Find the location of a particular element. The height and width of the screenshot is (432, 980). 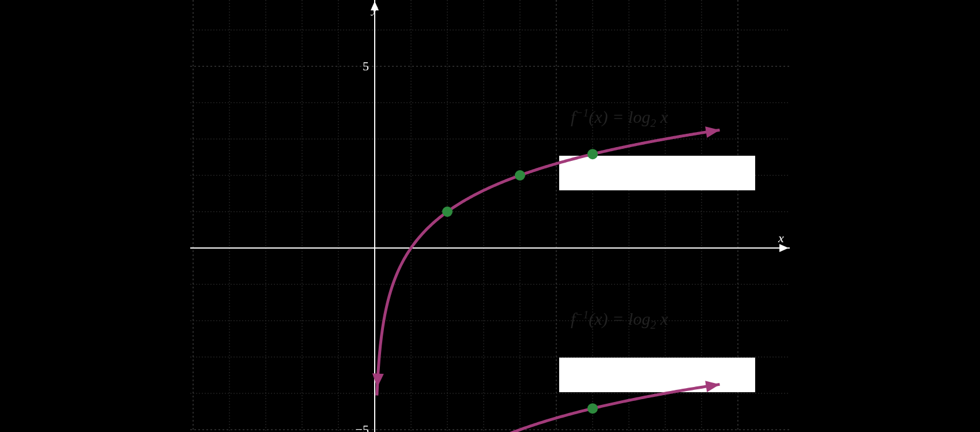

y-axis-label: y is located at coordinates (374, 8).